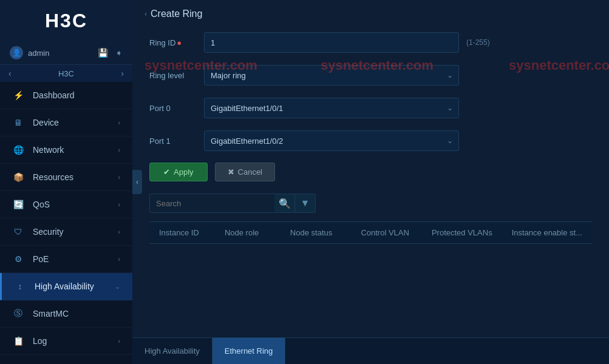 The width and height of the screenshot is (609, 364). What do you see at coordinates (119, 177) in the screenshot?
I see `resources-chevron-icon: ›` at bounding box center [119, 177].